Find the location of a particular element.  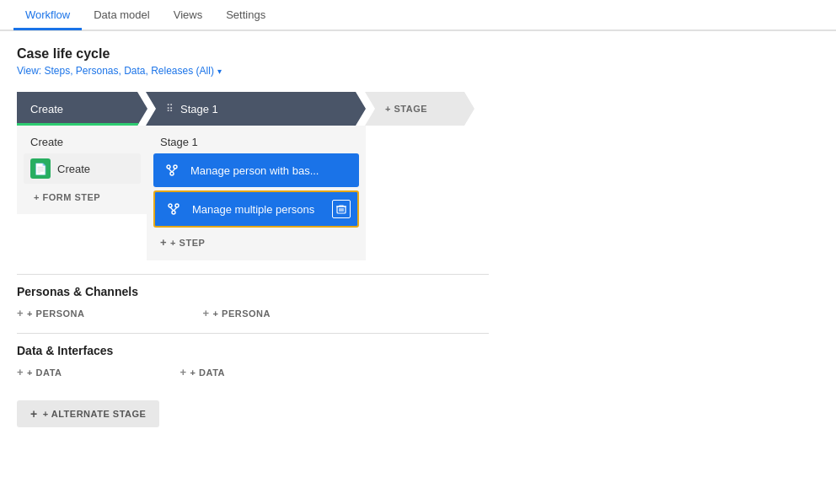

add-stage-btn: + STAGE is located at coordinates (420, 109).